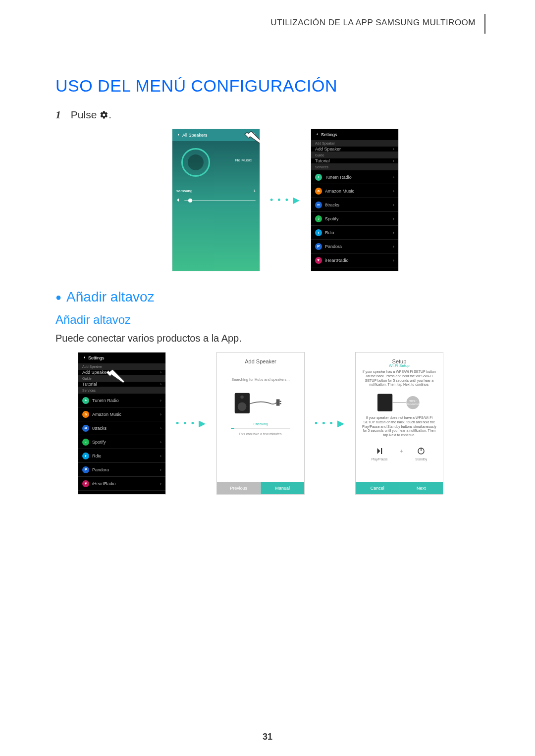 The width and height of the screenshot is (535, 756). What do you see at coordinates (399, 378) in the screenshot?
I see `setup-instruction-1: If your speaker has a WPS/Wi-Fi SETUP bu…` at bounding box center [399, 378].